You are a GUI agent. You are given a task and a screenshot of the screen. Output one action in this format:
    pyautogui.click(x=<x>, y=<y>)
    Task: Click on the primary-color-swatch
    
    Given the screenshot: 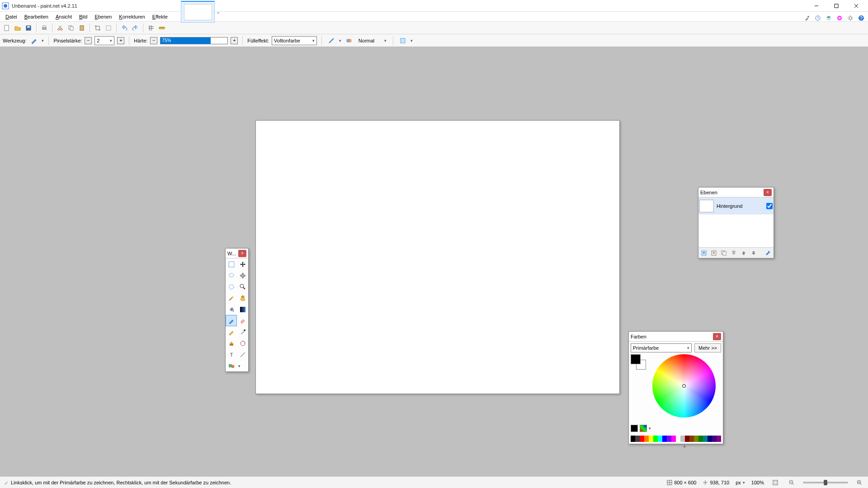 What is the action you would take?
    pyautogui.click(x=636, y=359)
    